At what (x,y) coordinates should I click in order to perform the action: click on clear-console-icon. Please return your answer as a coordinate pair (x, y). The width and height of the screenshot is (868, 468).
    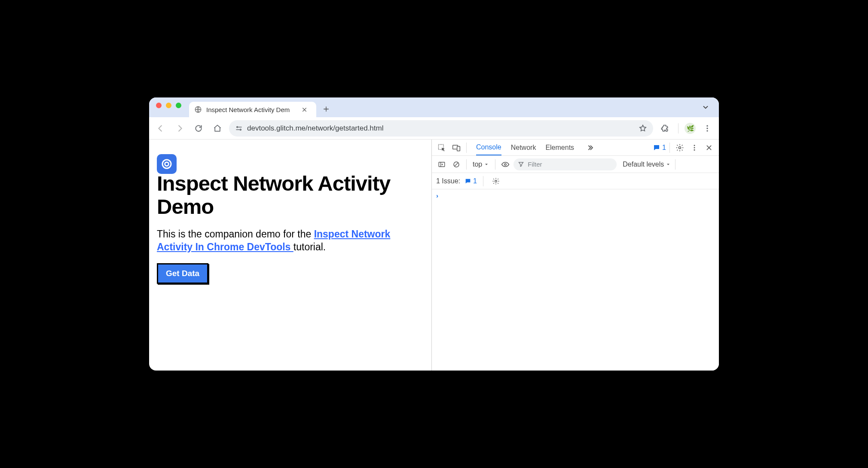
    Looking at the image, I should click on (456, 164).